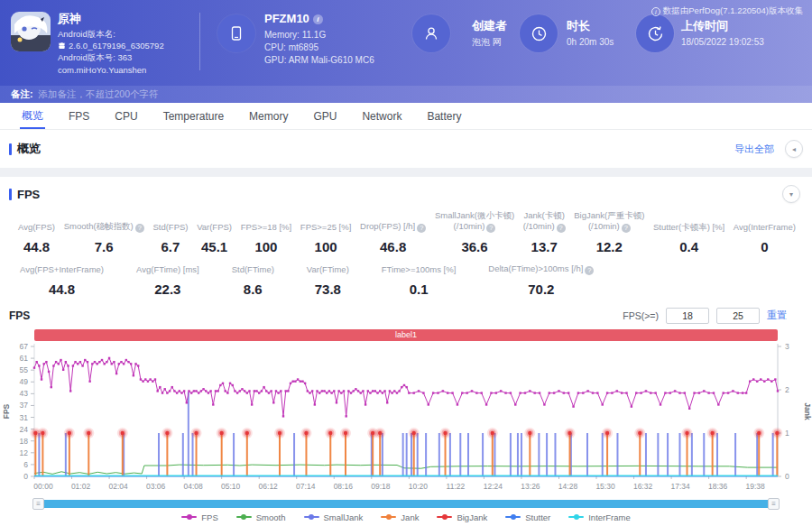 The image size is (812, 526). Describe the element at coordinates (410, 518) in the screenshot. I see `legend-label: Jank` at that location.